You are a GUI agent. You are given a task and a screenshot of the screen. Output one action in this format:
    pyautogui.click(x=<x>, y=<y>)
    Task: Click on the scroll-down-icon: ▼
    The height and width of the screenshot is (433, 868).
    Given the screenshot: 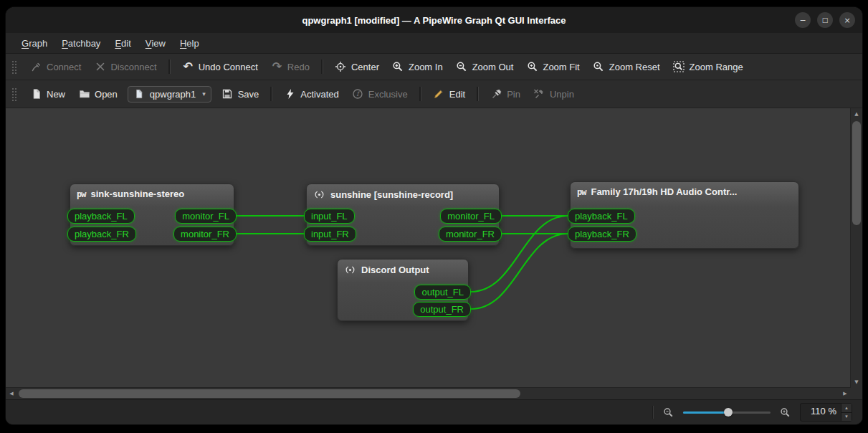 What is the action you would take?
    pyautogui.click(x=857, y=382)
    